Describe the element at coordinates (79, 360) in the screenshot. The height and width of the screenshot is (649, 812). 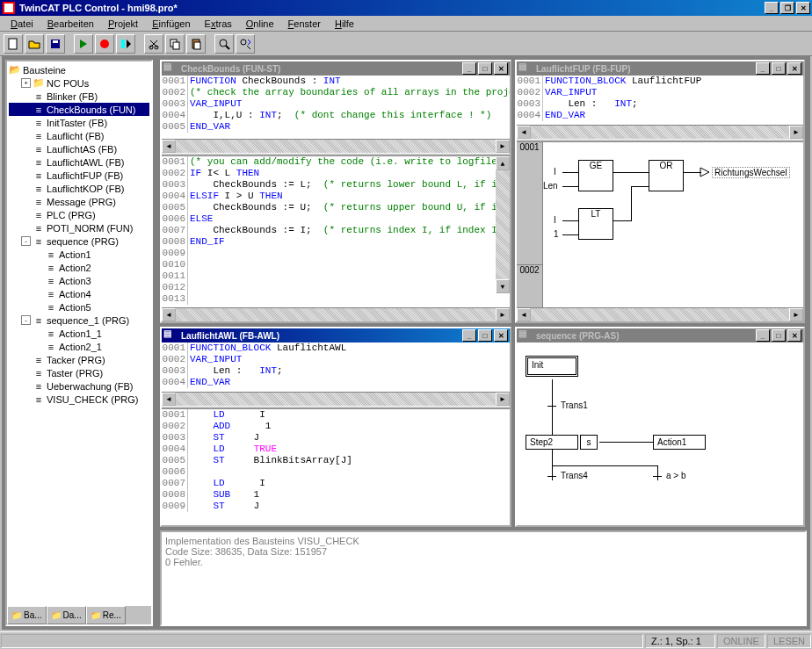
I see `tree-item: ≡Tacker (PRG)` at that location.